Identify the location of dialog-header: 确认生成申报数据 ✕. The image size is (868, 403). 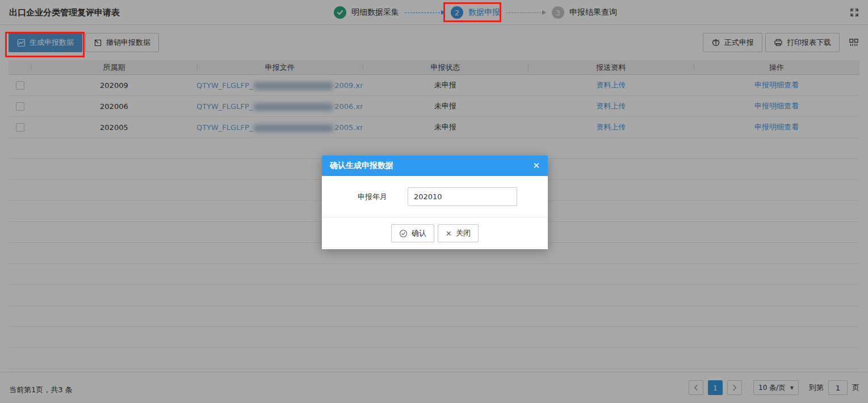
(435, 166).